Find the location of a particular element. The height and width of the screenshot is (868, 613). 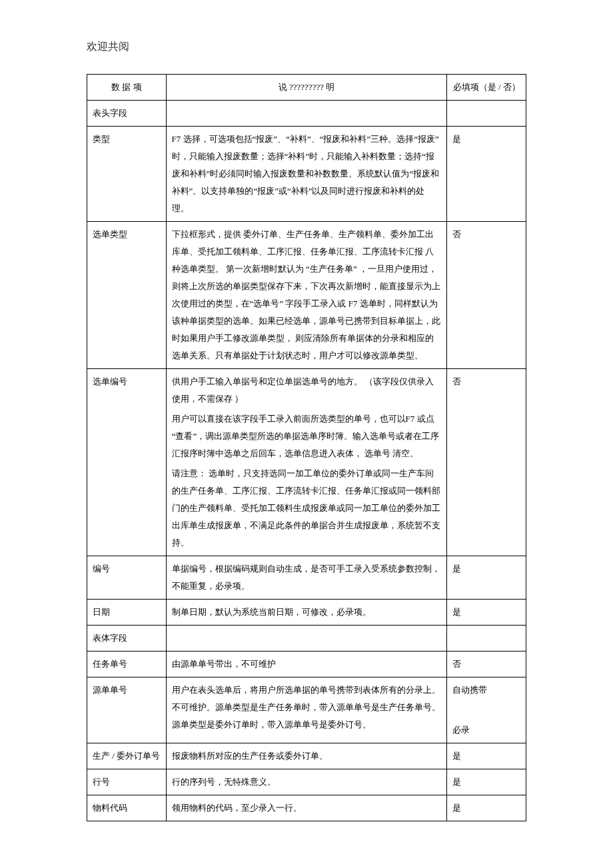

table-row: 任务单号 由源单单号带出，不可维护 否 is located at coordinates (306, 665).